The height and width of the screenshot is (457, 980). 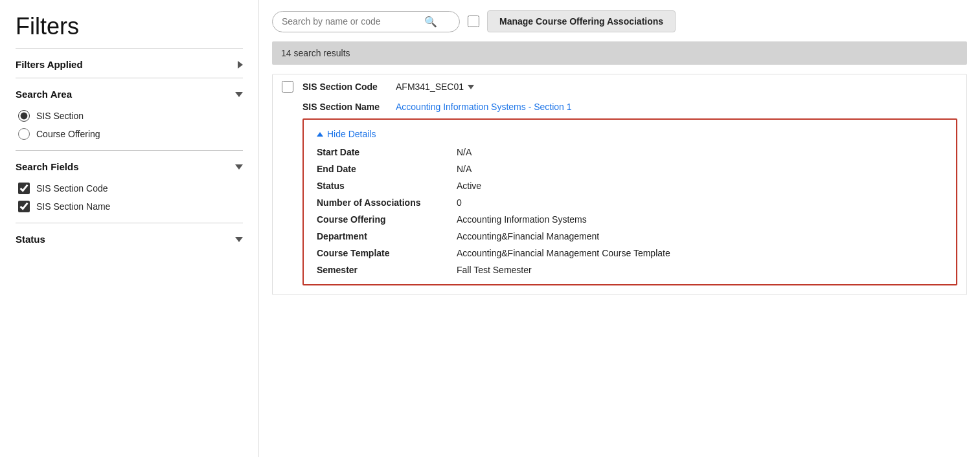 What do you see at coordinates (582, 21) in the screenshot?
I see `manage-course-offering-button: Manage Course Offering Associations` at bounding box center [582, 21].